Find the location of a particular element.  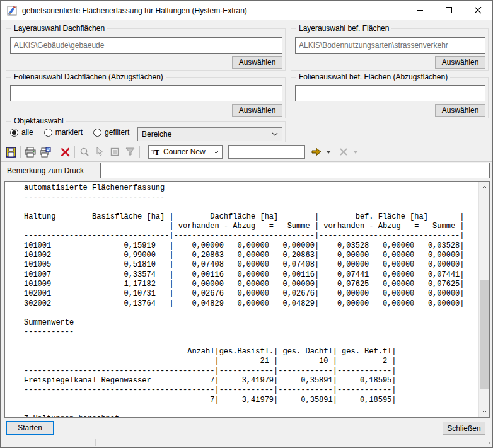

font-name: Courier New is located at coordinates (184, 152).